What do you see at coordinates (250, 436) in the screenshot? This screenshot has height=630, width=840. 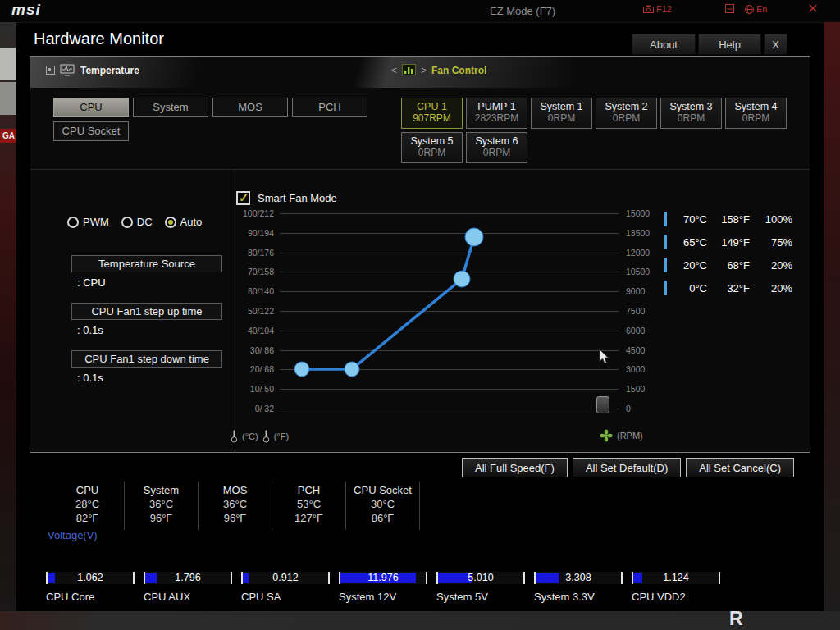 I see `celsius-unit-label: (°C)` at bounding box center [250, 436].